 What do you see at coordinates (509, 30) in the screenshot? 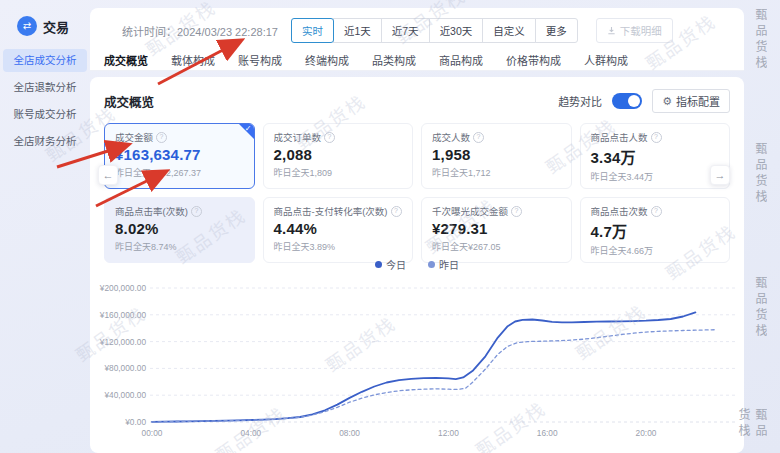
I see `time-range-button: 自定义` at bounding box center [509, 30].